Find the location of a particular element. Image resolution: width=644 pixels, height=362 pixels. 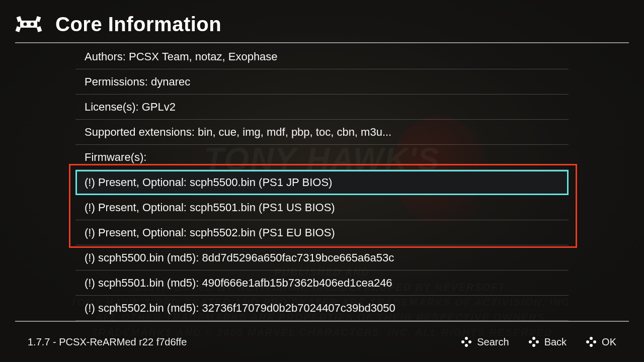

search-label: Search is located at coordinates (493, 342).